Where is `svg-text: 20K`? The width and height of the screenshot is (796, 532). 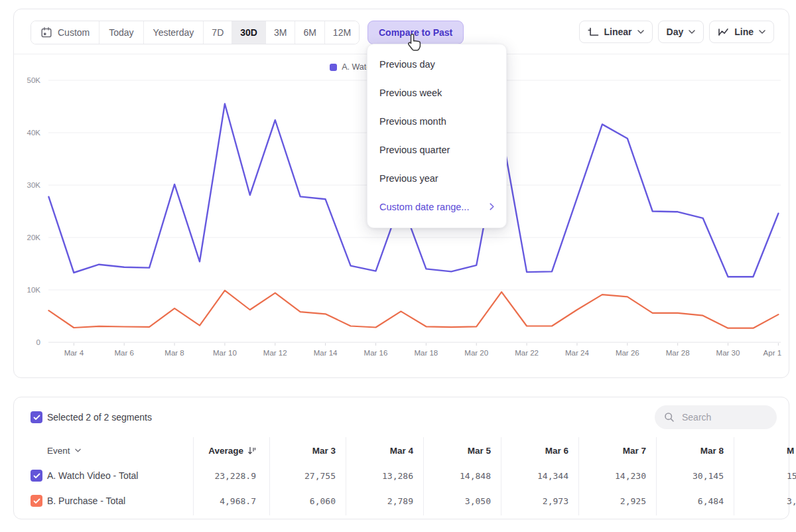
svg-text: 20K is located at coordinates (34, 237).